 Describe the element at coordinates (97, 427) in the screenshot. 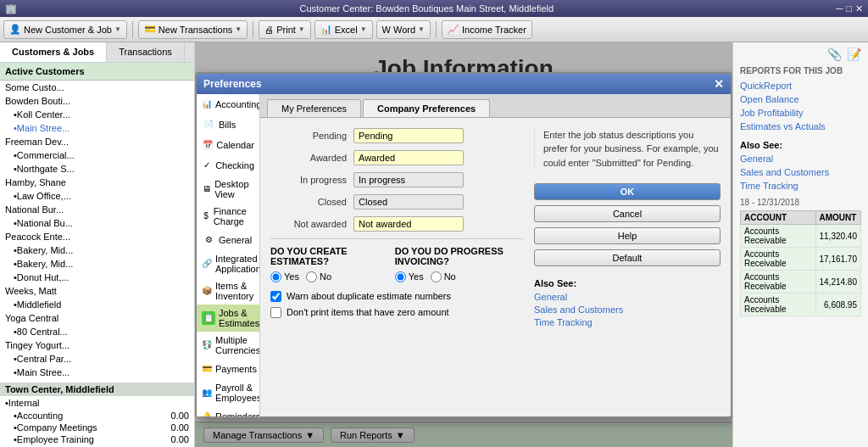

I see `list-item: •Company Meetings0.00` at that location.